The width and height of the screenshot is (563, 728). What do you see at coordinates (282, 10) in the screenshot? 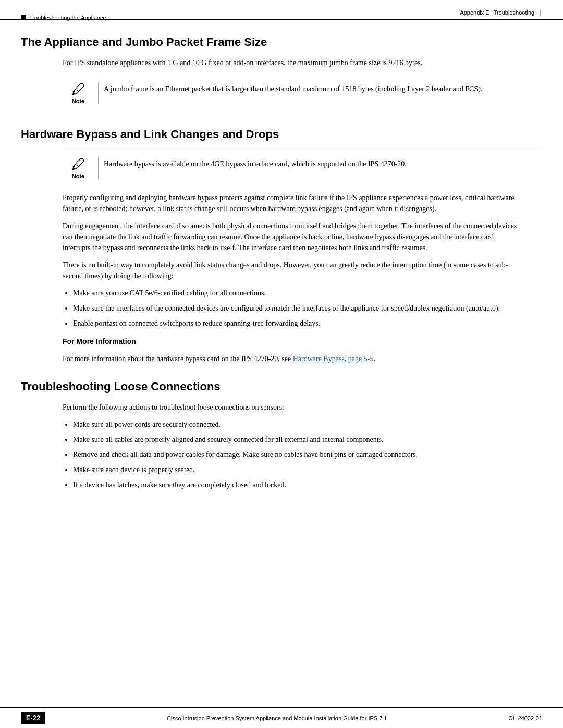
I see `page-header: Troubleshooting the Appliance Appendix E…` at bounding box center [282, 10].